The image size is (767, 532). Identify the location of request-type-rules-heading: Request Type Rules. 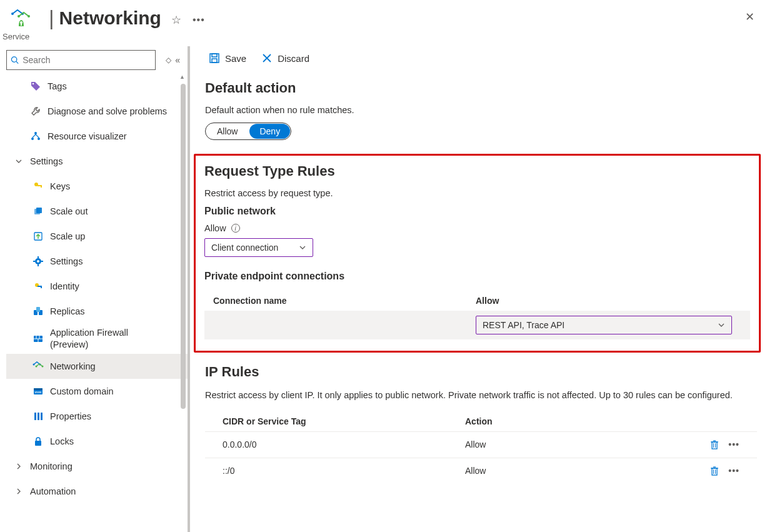
(478, 171).